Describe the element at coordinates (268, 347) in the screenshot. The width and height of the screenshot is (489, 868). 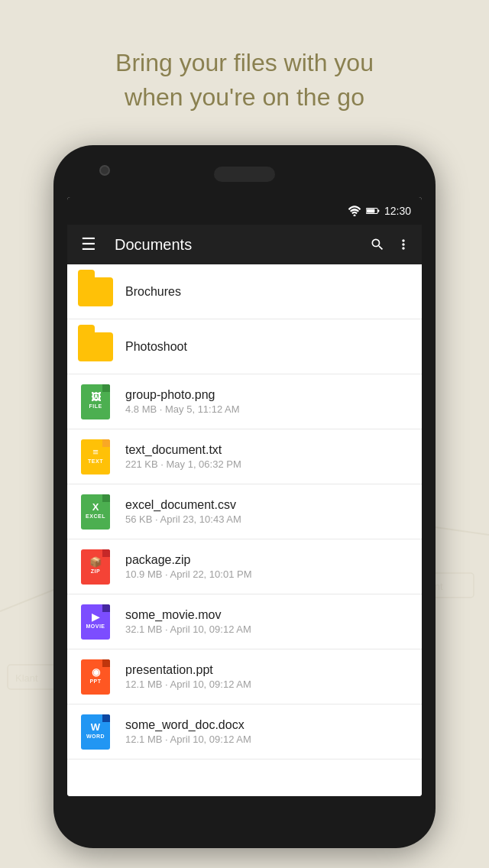
I see `file-name: Photoshoot` at that location.